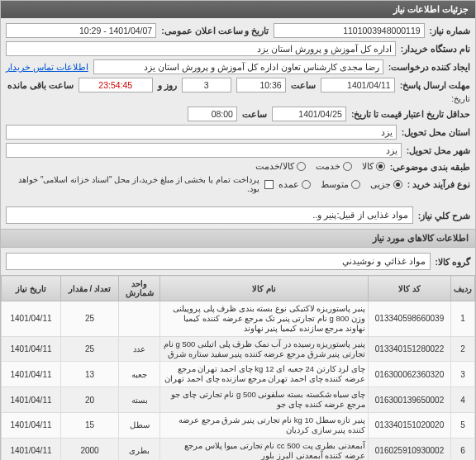  What do you see at coordinates (430, 167) in the screenshot?
I see `category-label: طبقه بندی موضوعی:` at bounding box center [430, 167].